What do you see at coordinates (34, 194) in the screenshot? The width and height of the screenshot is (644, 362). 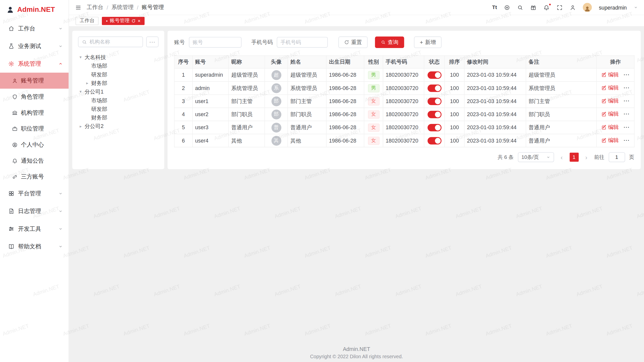 I see `sidebar-item-platform-management: 平台管理` at bounding box center [34, 194].